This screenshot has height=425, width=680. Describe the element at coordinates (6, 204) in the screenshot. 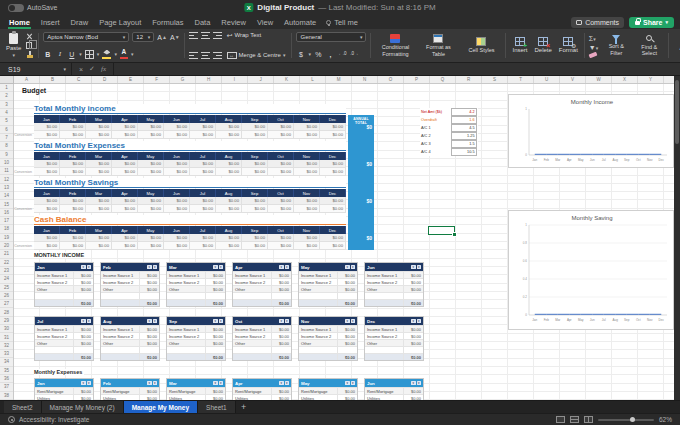

I see `row-header-15: 15` at that location.